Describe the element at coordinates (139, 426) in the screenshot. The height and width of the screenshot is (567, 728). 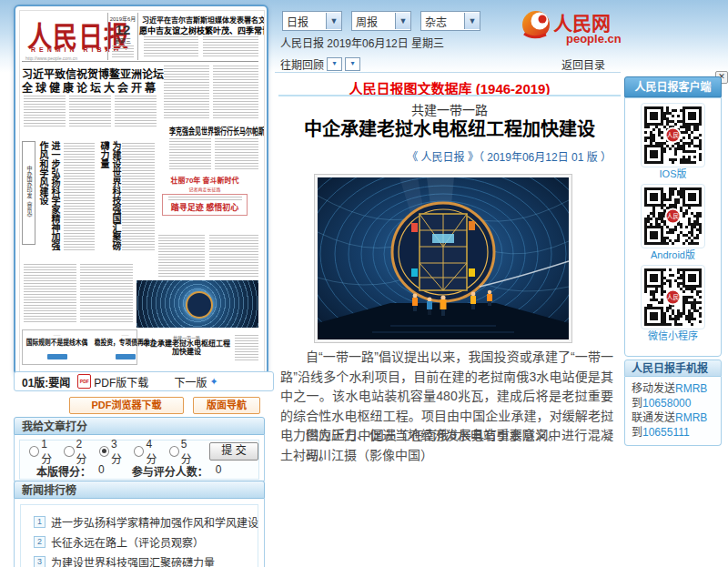
I see `rating-header: 我给文章打分` at that location.